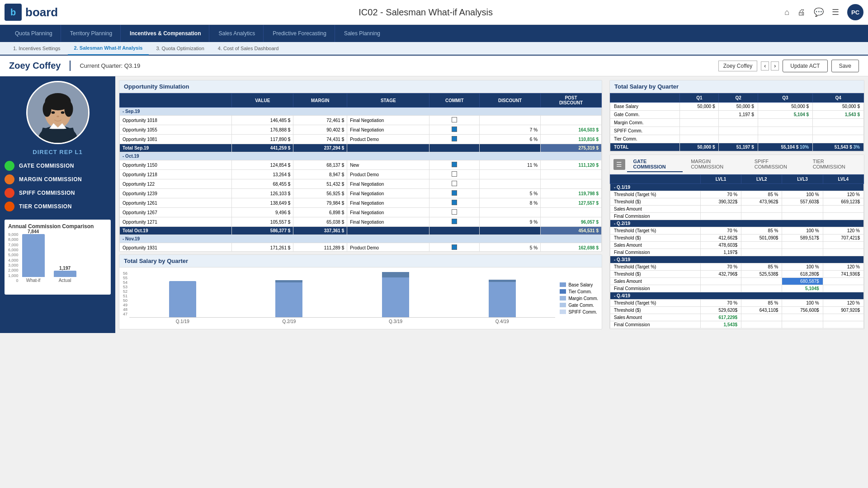 Image resolution: width=868 pixels, height=488 pixels. What do you see at coordinates (855, 12) in the screenshot?
I see `user-avatar: PC` at bounding box center [855, 12].